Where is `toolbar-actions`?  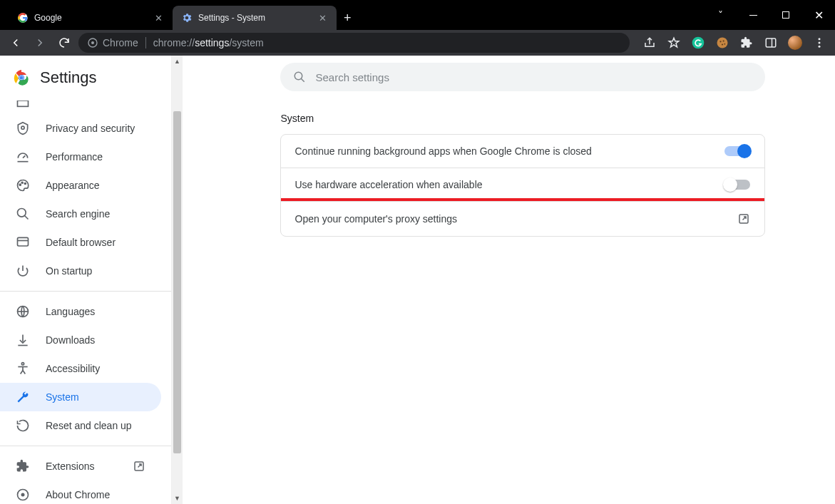
toolbar-actions is located at coordinates (734, 43).